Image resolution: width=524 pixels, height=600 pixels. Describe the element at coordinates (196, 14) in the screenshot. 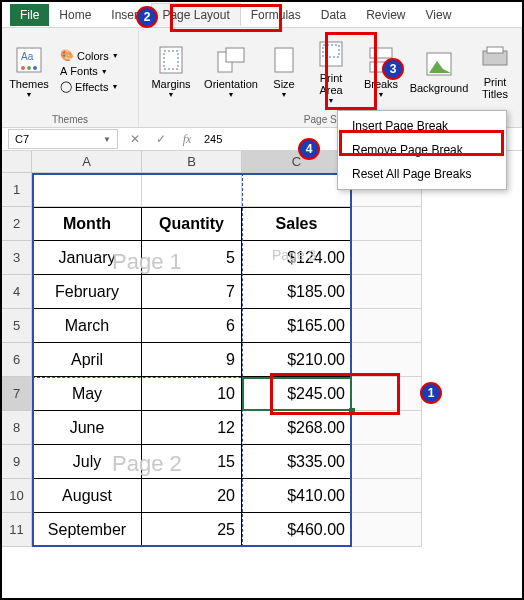

I see `tab-page-layout: Page Layout` at that location.